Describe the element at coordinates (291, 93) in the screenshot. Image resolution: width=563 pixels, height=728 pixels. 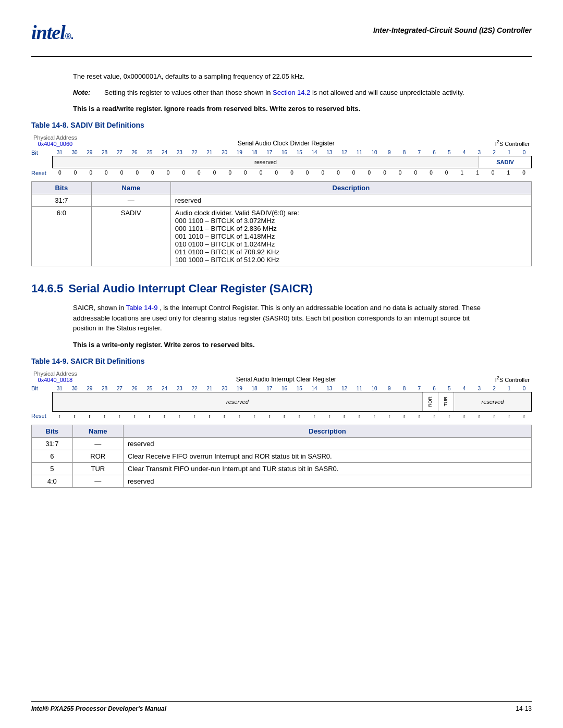
I see `section-link: Section 14.2` at that location.